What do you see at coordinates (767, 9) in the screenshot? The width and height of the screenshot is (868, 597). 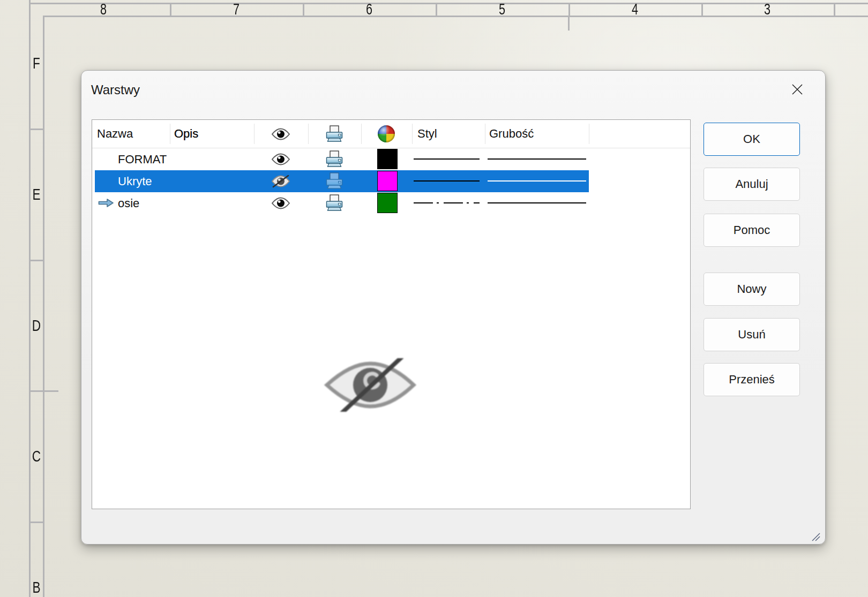 I see `zone-label-top: 3` at bounding box center [767, 9].